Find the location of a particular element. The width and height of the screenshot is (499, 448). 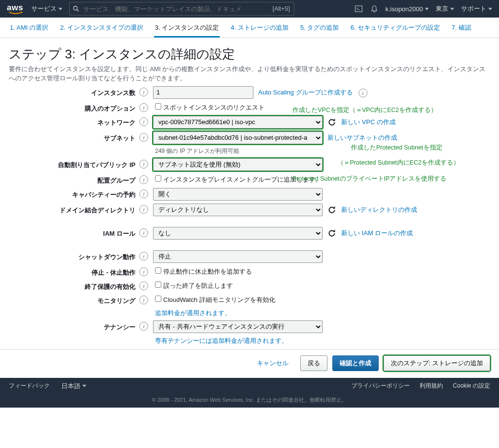

label-placement-group: 配置グループ is located at coordinates (74, 179).